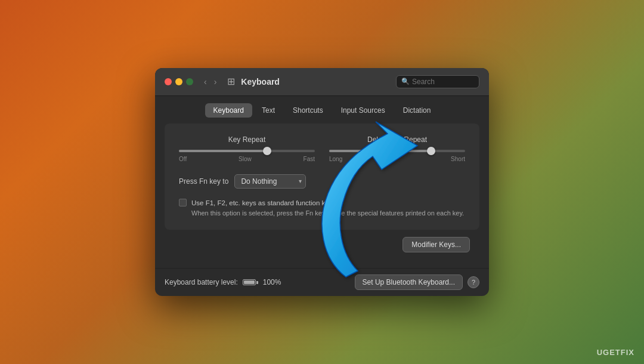 Image resolution: width=644 pixels, height=364 pixels. I want to click on key-repeat-thumb, so click(267, 151).